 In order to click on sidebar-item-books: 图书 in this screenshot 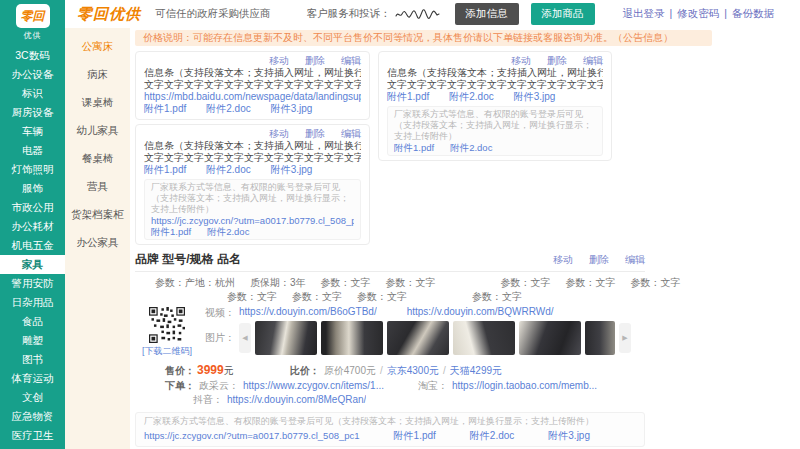, I will do `click(32, 360)`.